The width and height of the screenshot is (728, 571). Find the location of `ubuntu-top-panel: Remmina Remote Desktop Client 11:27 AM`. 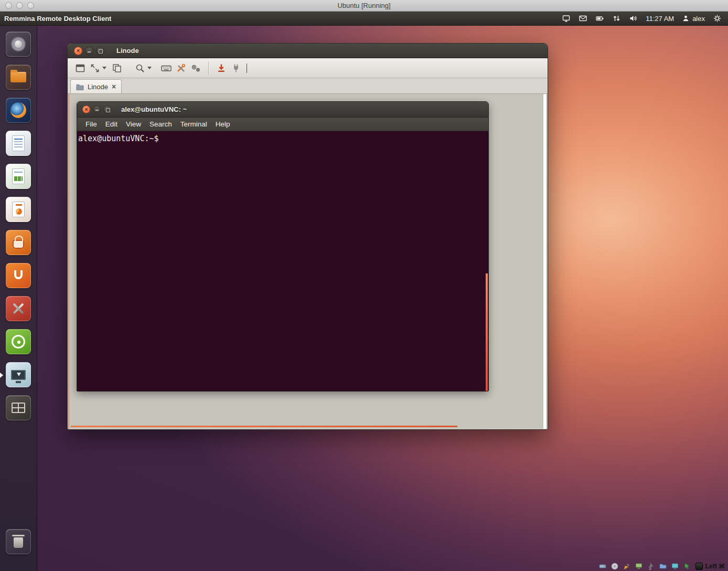

ubuntu-top-panel: Remmina Remote Desktop Client 11:27 AM is located at coordinates (364, 19).